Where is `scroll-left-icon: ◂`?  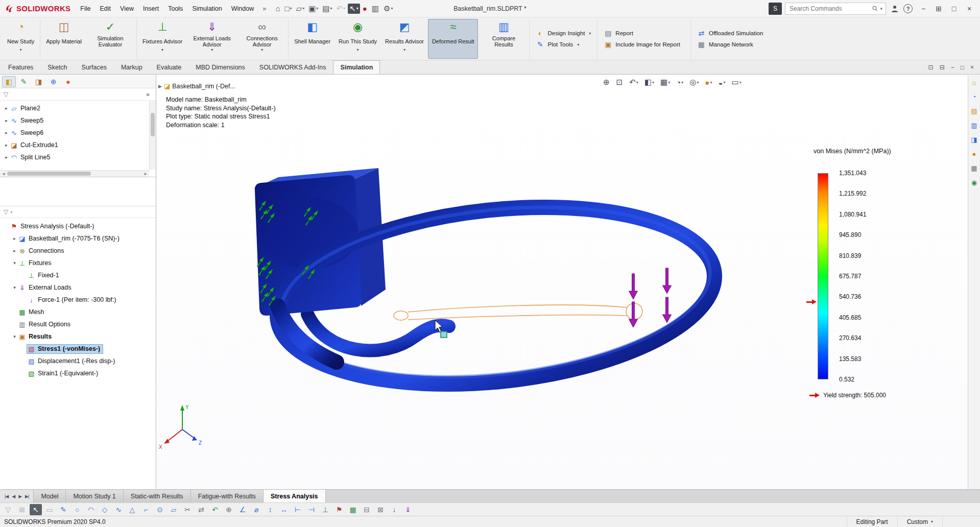 scroll-left-icon: ◂ is located at coordinates (4, 174).